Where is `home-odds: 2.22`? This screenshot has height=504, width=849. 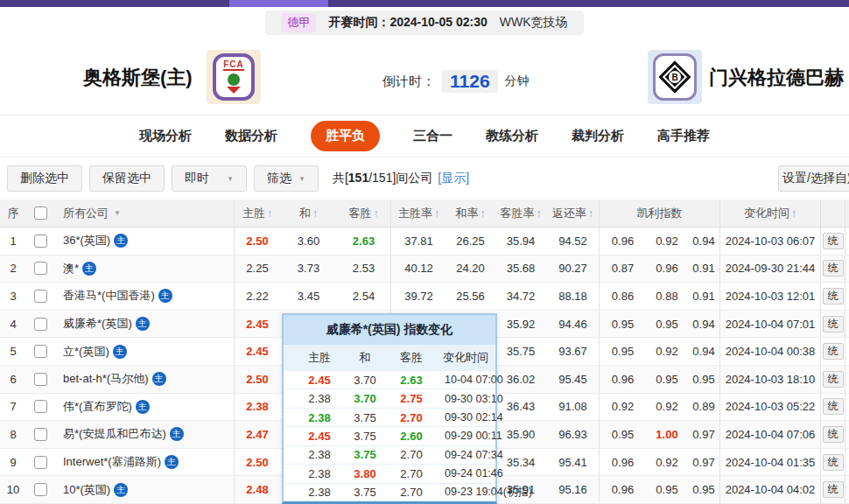 home-odds: 2.22 is located at coordinates (257, 296).